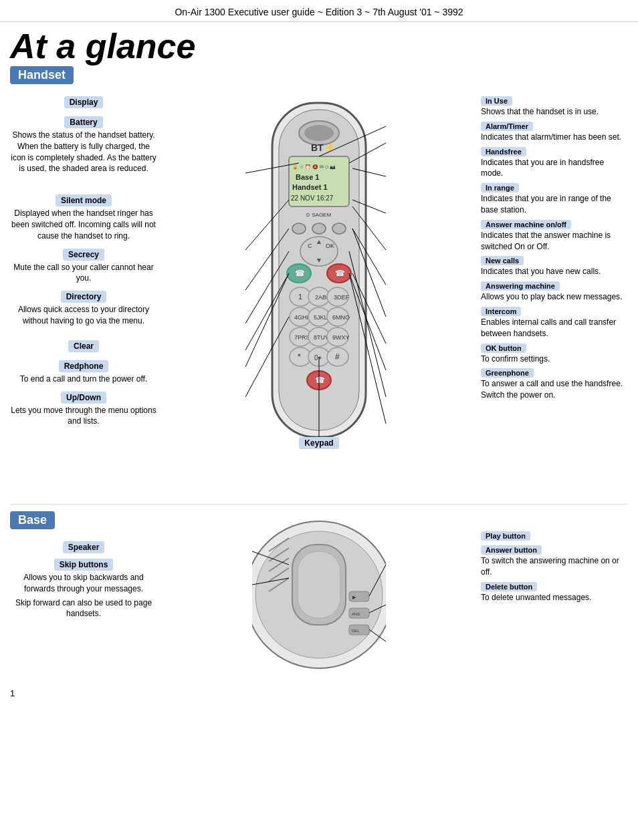 The image size is (638, 840). What do you see at coordinates (84, 547) in the screenshot?
I see `speaker-label: Speaker` at bounding box center [84, 547].